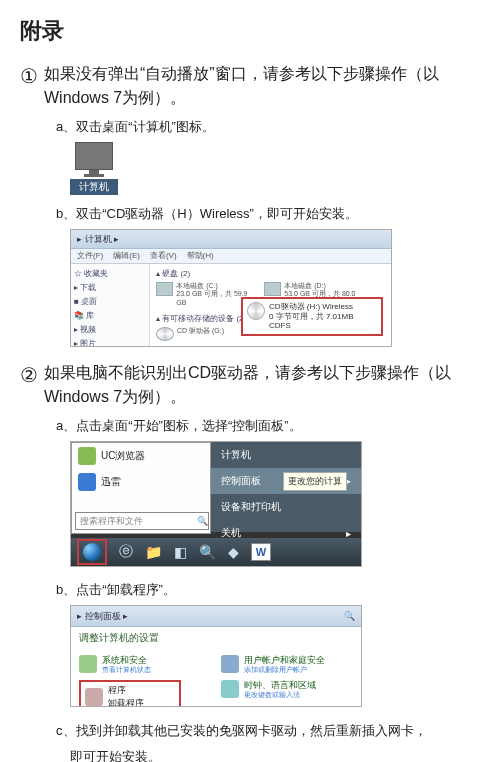 This screenshot has width=504, height=762. I want to click on step-2a: a、点击桌面“开始”图标，选择“控制面板”。, so click(270, 426).